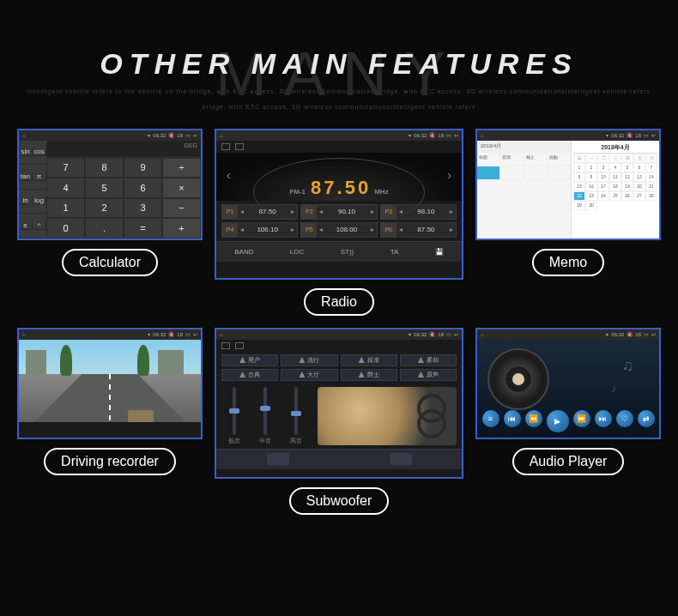  What do you see at coordinates (142, 228) in the screenshot?
I see `calc-key: =` at bounding box center [142, 228].